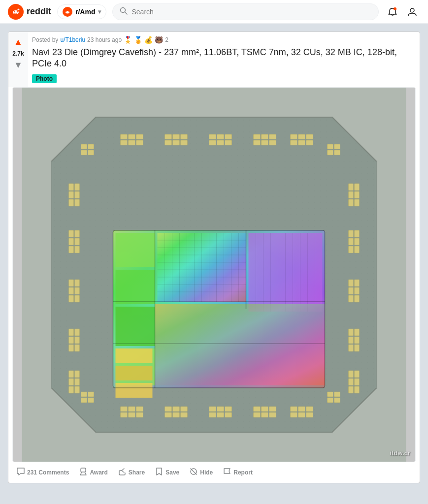  What do you see at coordinates (93, 472) in the screenshot?
I see `award-button: Award` at bounding box center [93, 472].